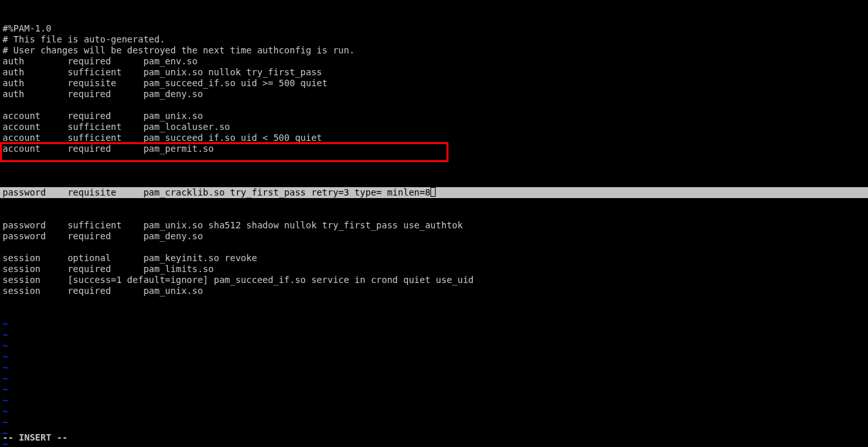 This screenshot has height=447, width=868. Describe the element at coordinates (434, 138) in the screenshot. I see `file-line: account sufficient pam_succeed_if.so uid…` at that location.